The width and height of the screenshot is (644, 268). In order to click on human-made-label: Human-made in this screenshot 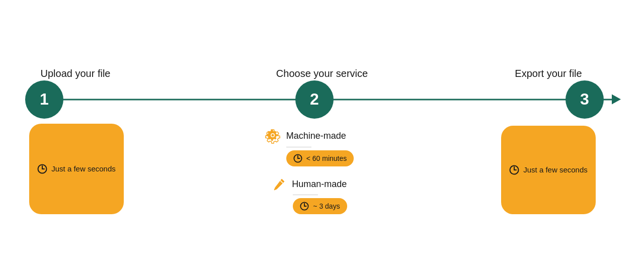, I will do `click(319, 184)`.